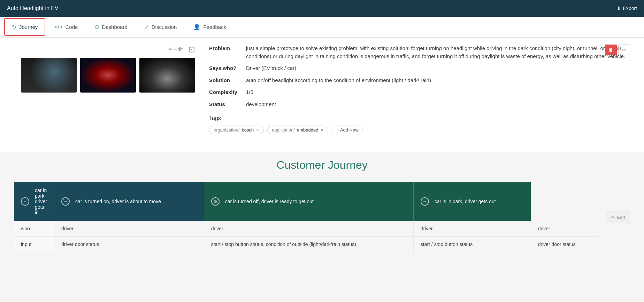 This screenshot has width=644, height=302. What do you see at coordinates (25, 201) in the screenshot?
I see `step-icon-1: →` at bounding box center [25, 201].